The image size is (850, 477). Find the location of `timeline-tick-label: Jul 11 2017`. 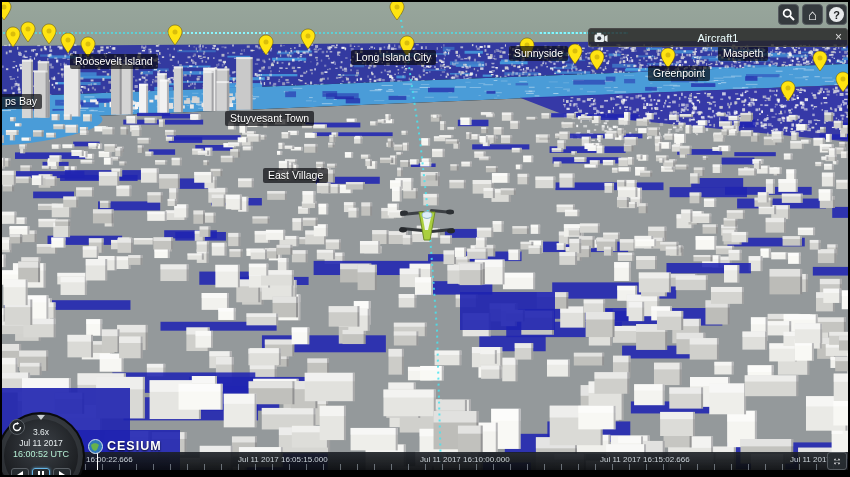

timeline-tick-label: Jul 11 2017 is located at coordinates (810, 460).